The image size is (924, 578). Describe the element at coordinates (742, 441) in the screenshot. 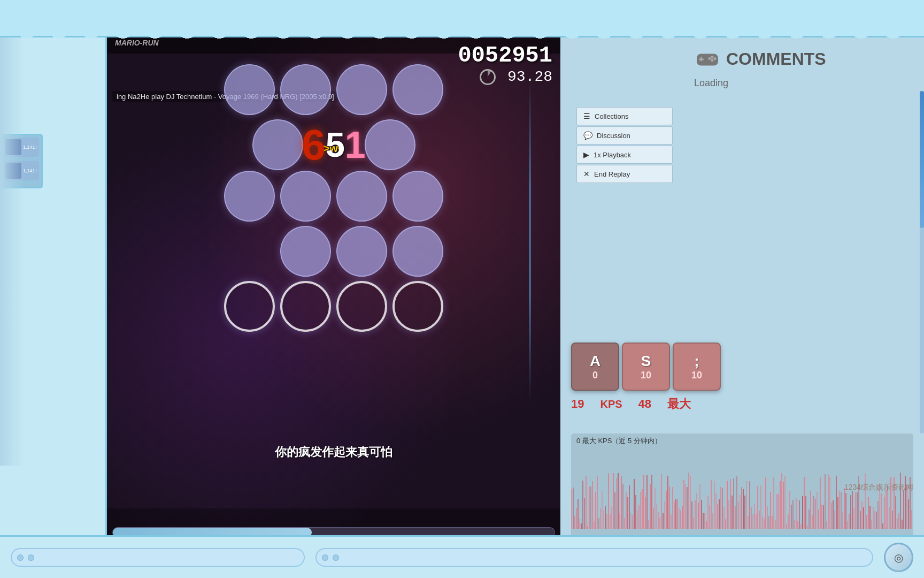

I see `waveform-label: 0 最大 KPS（近 5 分钟内）` at that location.